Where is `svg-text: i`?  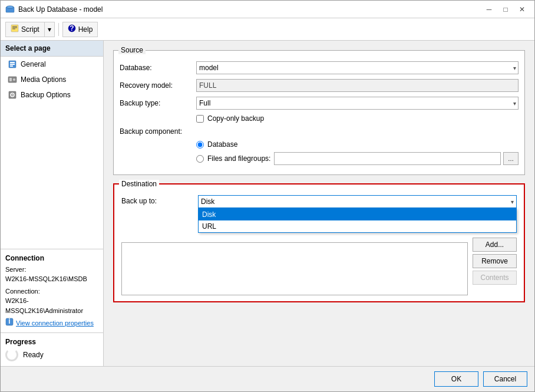
svg-text: i is located at coordinates (9, 322).